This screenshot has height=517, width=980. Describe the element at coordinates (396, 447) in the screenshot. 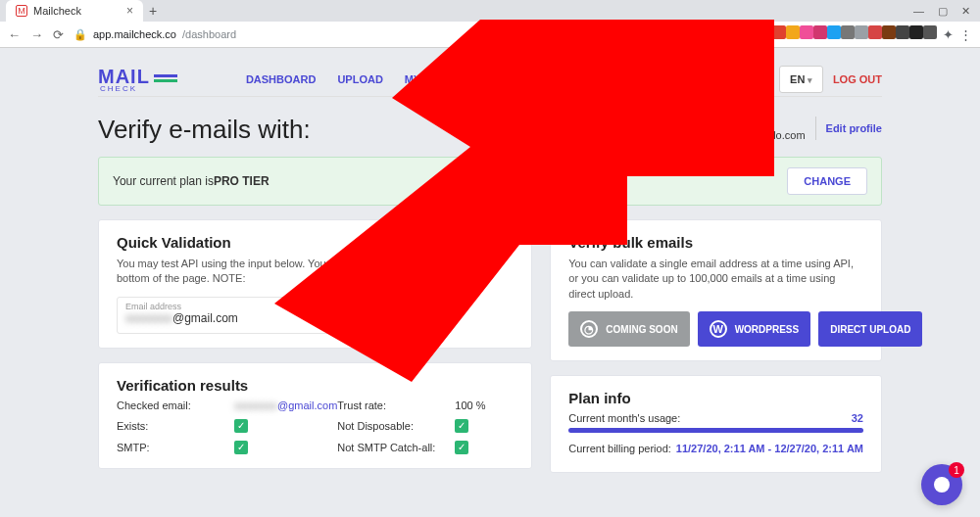

I see `not-catchall-label: Not SMTP Catch-all:` at that location.